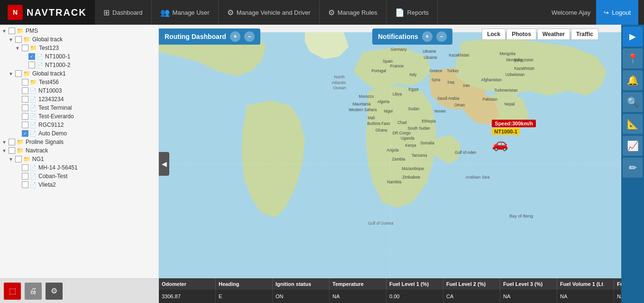 This screenshot has height=303, width=644. Describe the element at coordinates (633, 37) in the screenshot. I see `tool-arrow-right: ▶` at that location.